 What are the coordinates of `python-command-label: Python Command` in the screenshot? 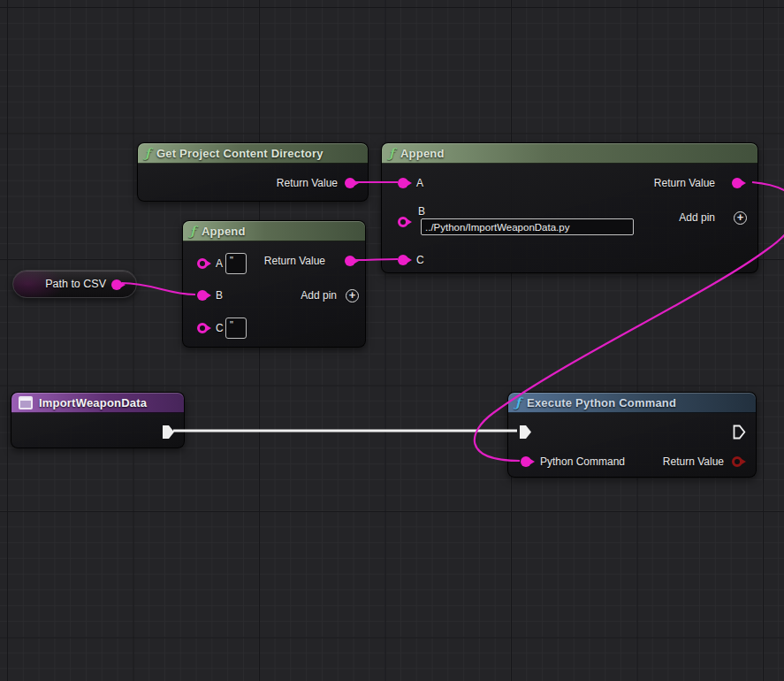 It's located at (582, 462).